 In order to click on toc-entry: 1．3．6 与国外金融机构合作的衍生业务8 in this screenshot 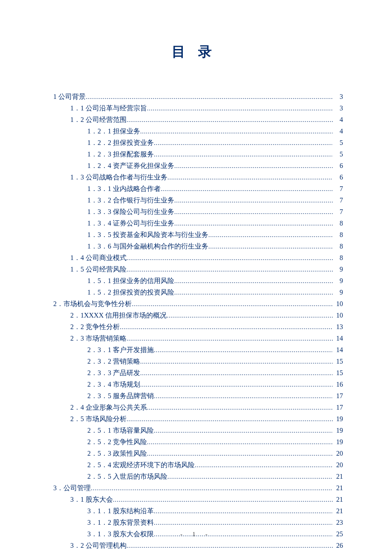, I will do `click(198, 246)`.